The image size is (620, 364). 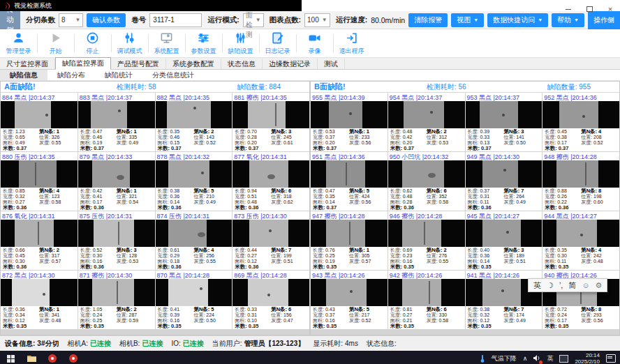 What do you see at coordinates (581, 122) in the screenshot?
I see `defect-cell: 952 黑点 |20:14:36长度: 0.45宽度: 0.38面积: 0.17…` at bounding box center [581, 122].